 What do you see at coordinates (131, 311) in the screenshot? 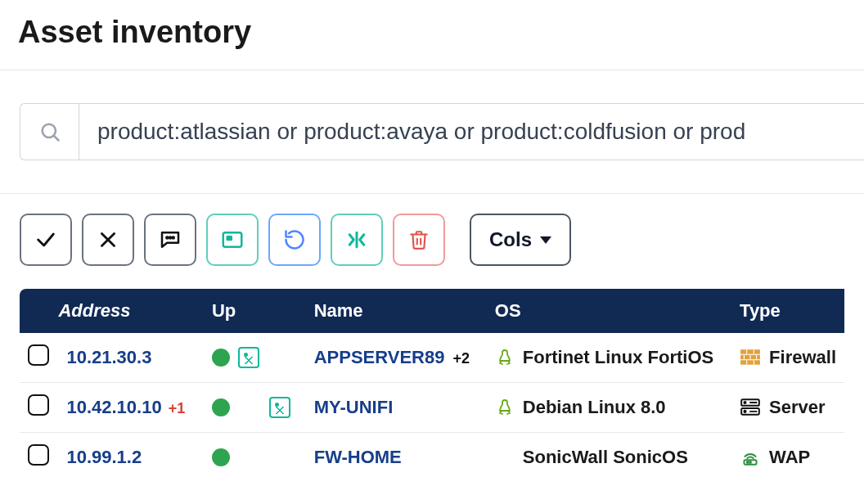
I see `header-address: Address` at bounding box center [131, 311].